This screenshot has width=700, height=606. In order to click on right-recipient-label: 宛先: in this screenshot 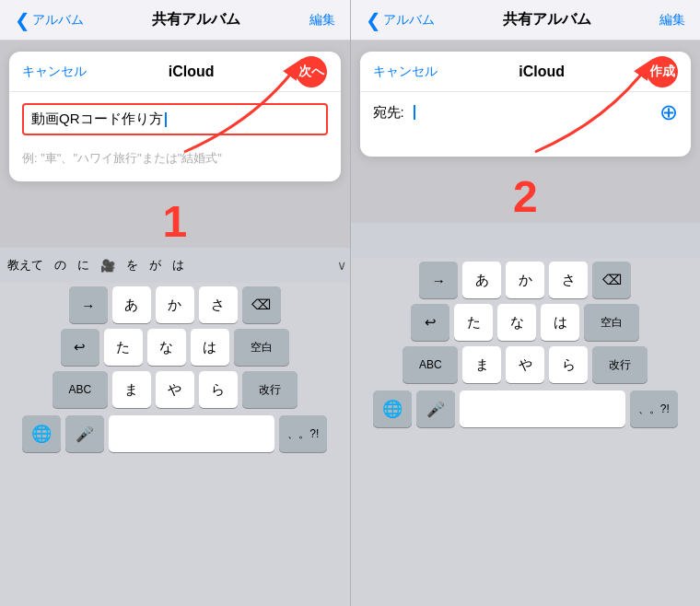, I will do `click(389, 112)`.